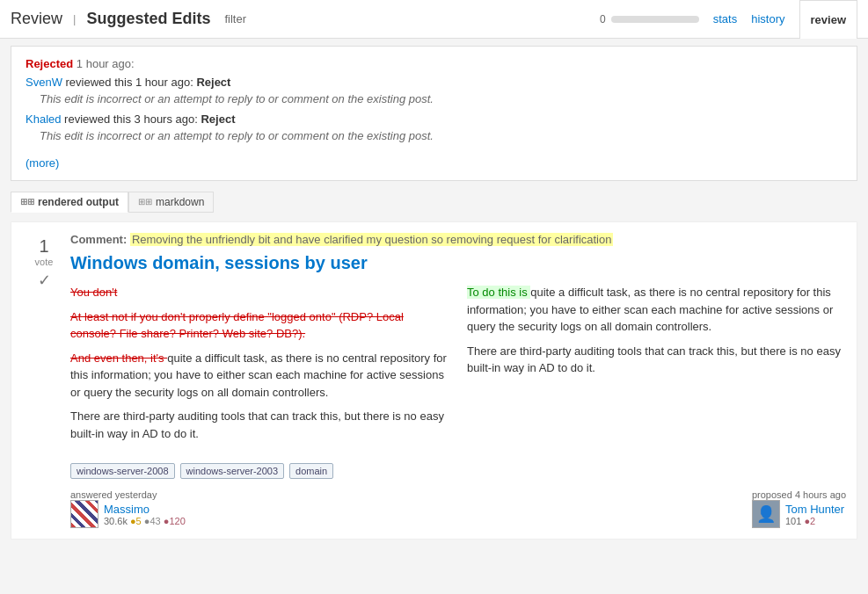 The width and height of the screenshot is (868, 594). I want to click on review-tab: review, so click(828, 19).